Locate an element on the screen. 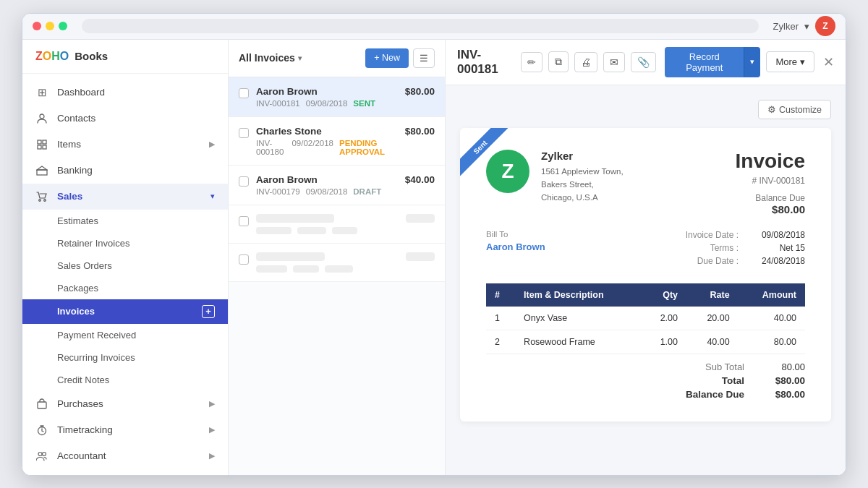 The height and width of the screenshot is (488, 868). email-button: ✉ is located at coordinates (614, 62).